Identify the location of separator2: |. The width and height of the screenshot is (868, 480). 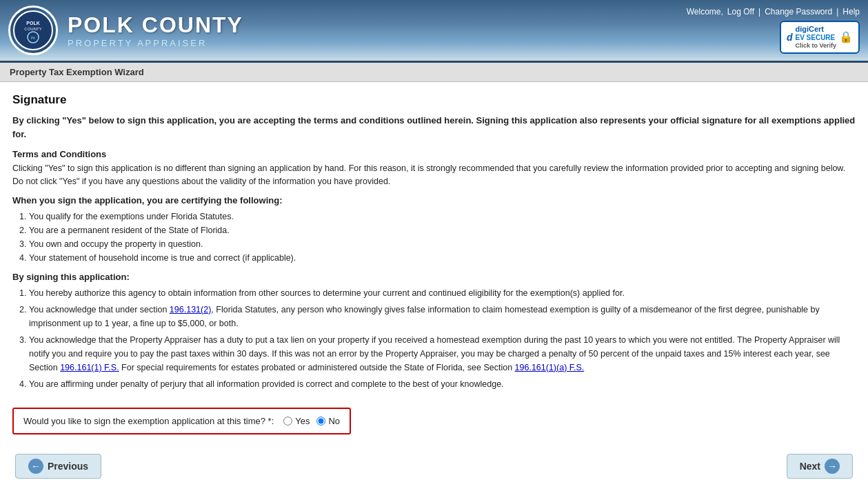
(837, 12).